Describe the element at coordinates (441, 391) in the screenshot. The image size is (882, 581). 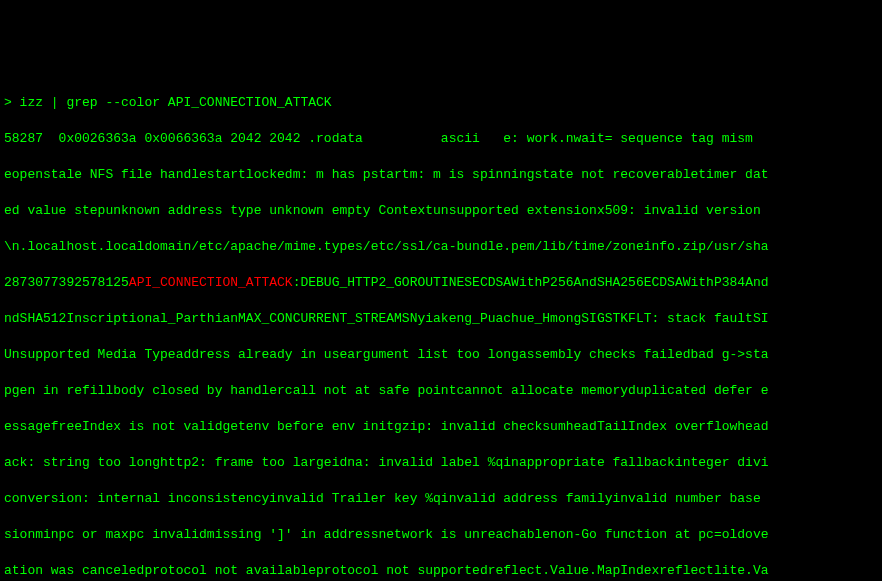
I see `strings-output: pgen in refillbody closed by handlercall…` at that location.